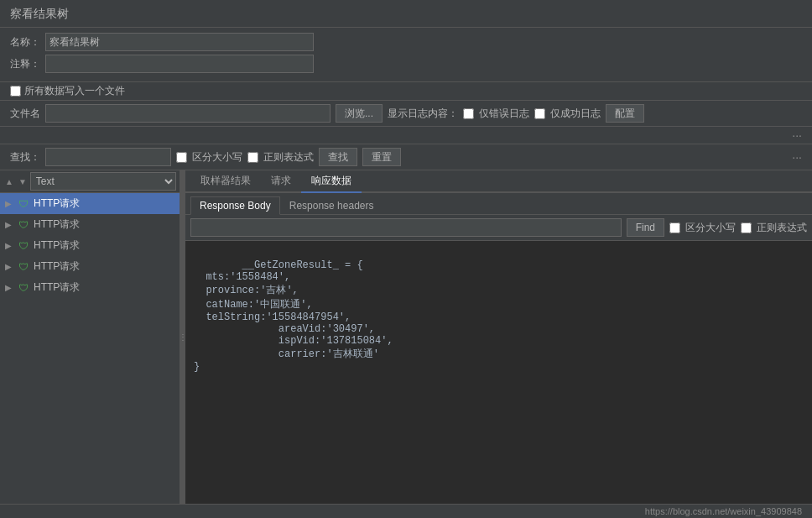  What do you see at coordinates (406, 55) in the screenshot?
I see `form-section: 名称： 注释：` at bounding box center [406, 55].